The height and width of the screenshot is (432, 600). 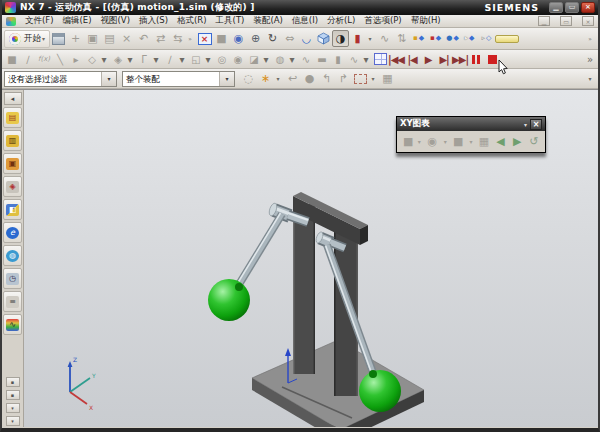 I want to click on constraint-navigator-tab: ▥, so click(x=12, y=140).